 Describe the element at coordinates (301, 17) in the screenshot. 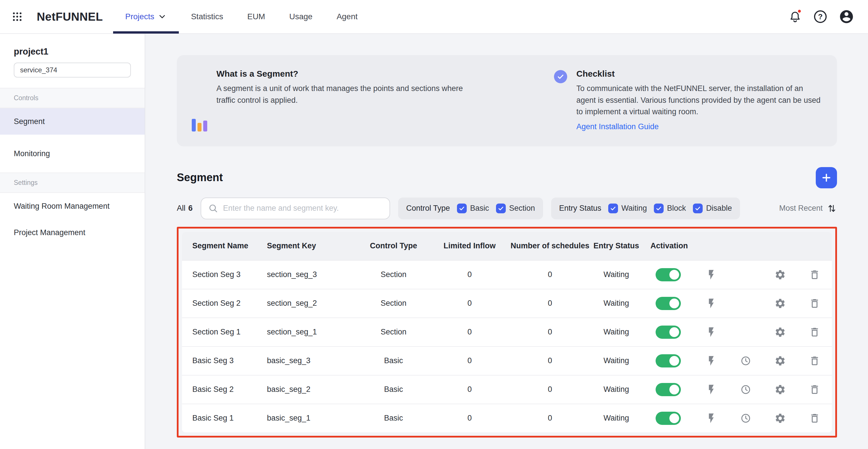

I see `nav-label: Usage` at that location.